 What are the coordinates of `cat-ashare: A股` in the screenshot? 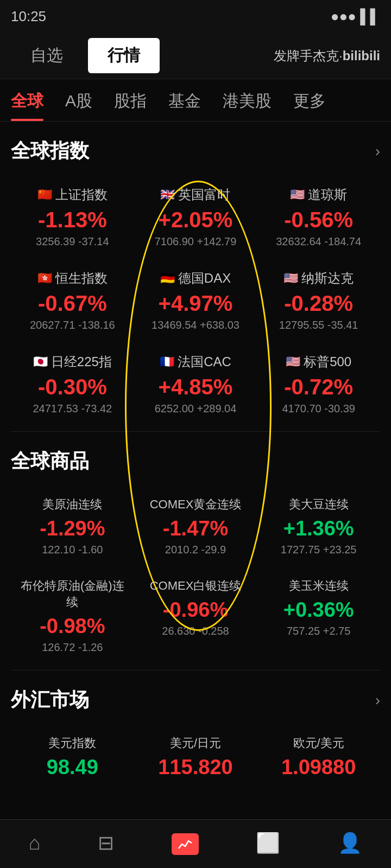 It's located at (79, 105).